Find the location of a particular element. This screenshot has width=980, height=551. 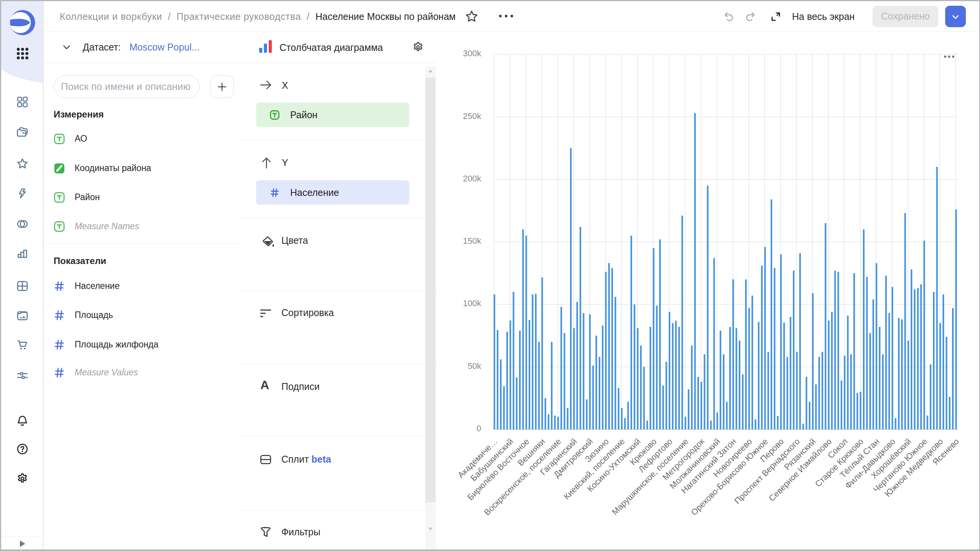

svg-text: 50k is located at coordinates (475, 366).